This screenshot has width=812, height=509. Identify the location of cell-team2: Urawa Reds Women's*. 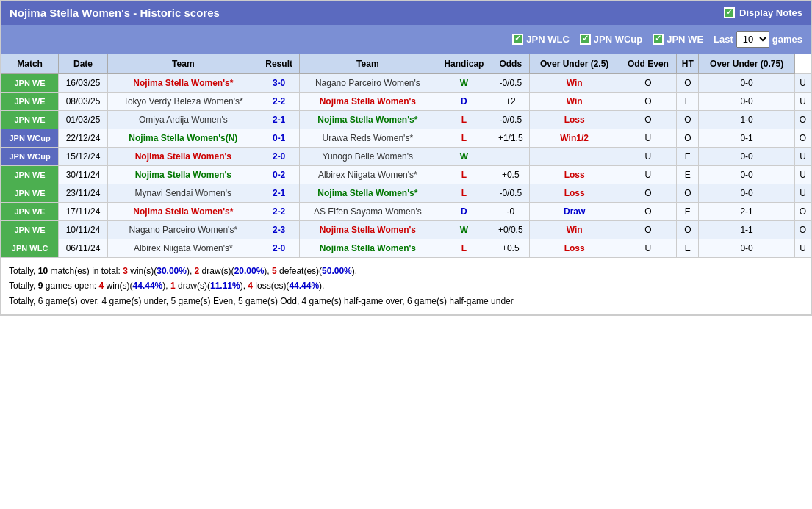
(367, 138).